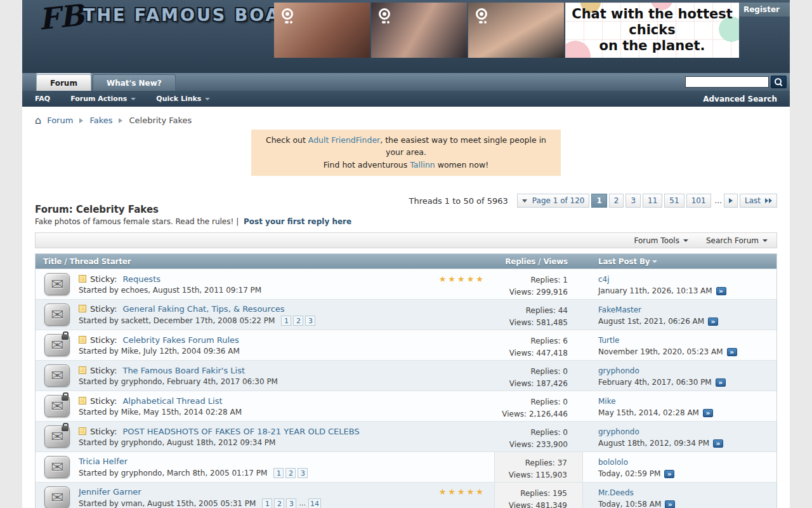 Image resolution: width=812 pixels, height=508 pixels. I want to click on views-count: Views: 447,418, so click(531, 353).